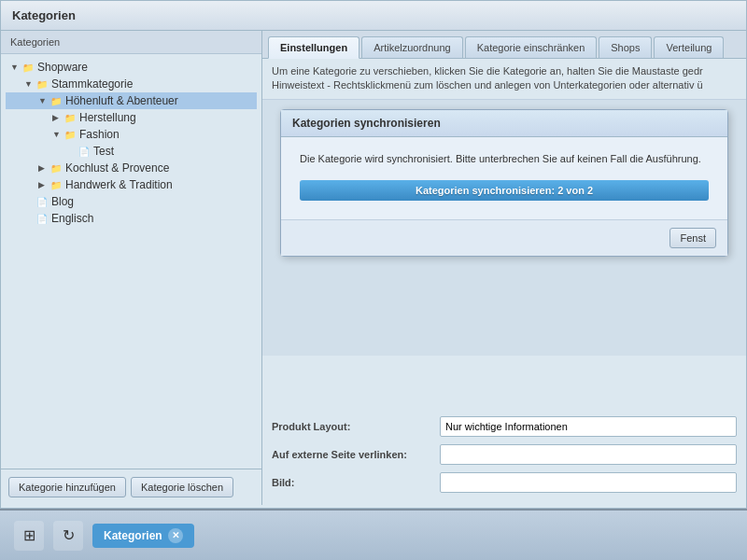 The image size is (747, 560). What do you see at coordinates (131, 43) in the screenshot?
I see `left-panel-header: Kategorien` at bounding box center [131, 43].